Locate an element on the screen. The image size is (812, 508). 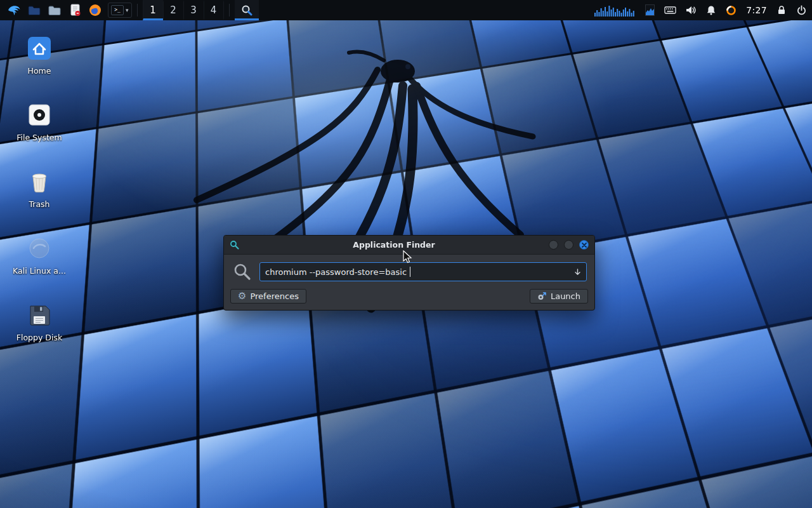
magnifier-icon is located at coordinates (247, 10).